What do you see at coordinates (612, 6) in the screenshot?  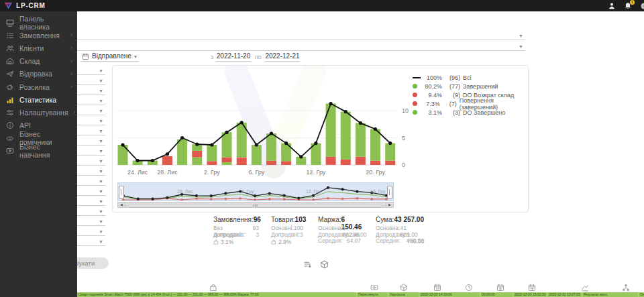 I see `profile-icon` at bounding box center [612, 6].